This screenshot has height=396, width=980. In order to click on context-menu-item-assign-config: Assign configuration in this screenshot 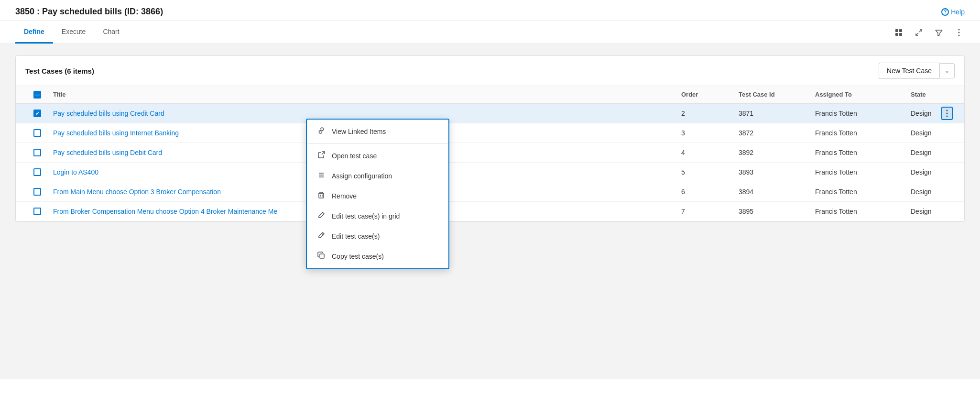, I will do `click(378, 176)`.